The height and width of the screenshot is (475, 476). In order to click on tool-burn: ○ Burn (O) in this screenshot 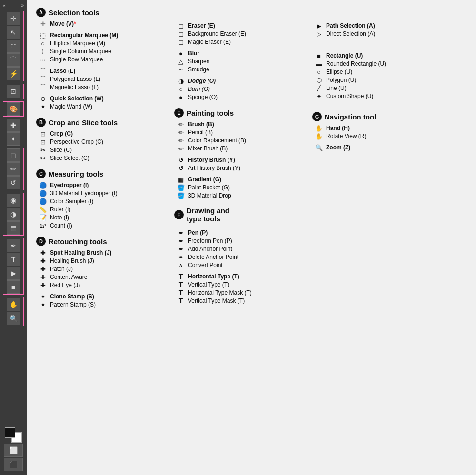, I will do `click(241, 89)`.